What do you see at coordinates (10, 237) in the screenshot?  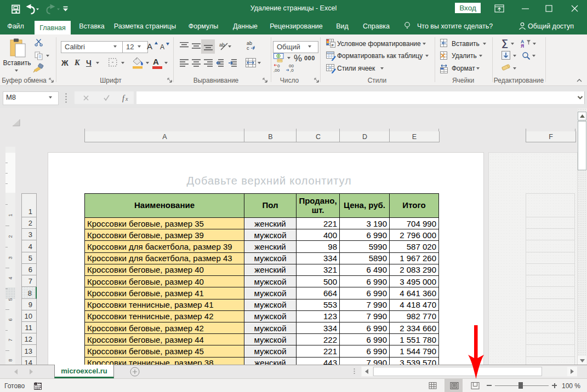 I see `svg-text: 2` at bounding box center [10, 237].